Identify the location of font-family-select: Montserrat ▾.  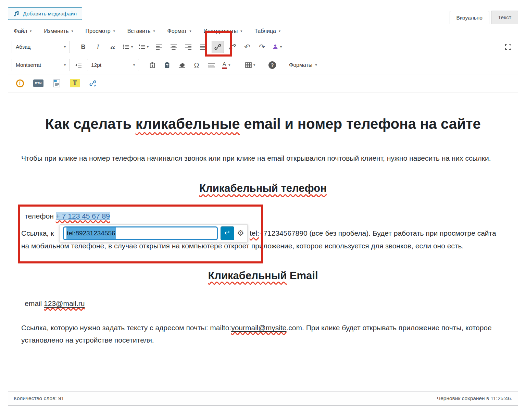
(41, 65).